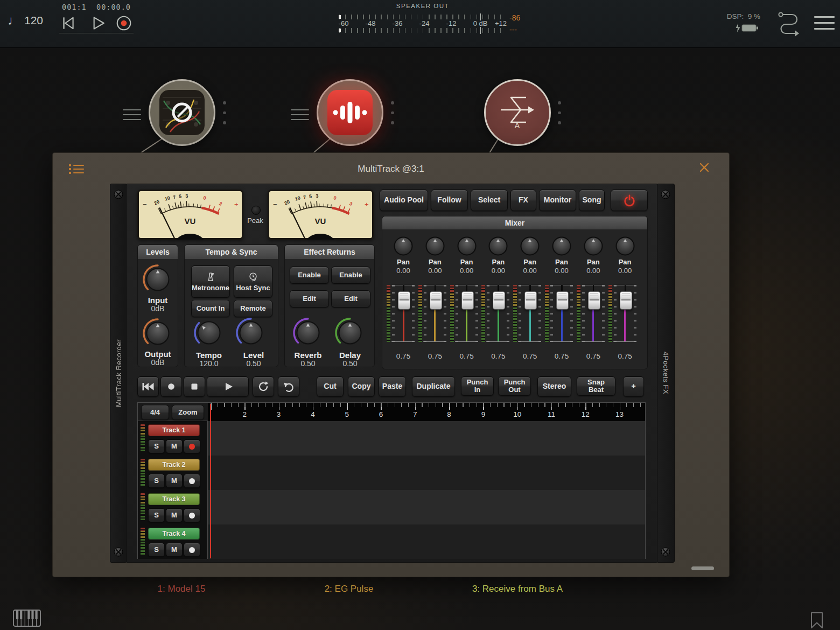 This screenshot has height=630, width=840. I want to click on keyboard-icon, so click(27, 618).